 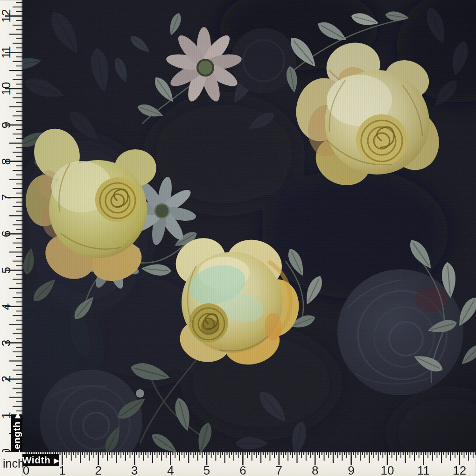 I want to click on h-ruler-number: 1, so click(x=62, y=470).